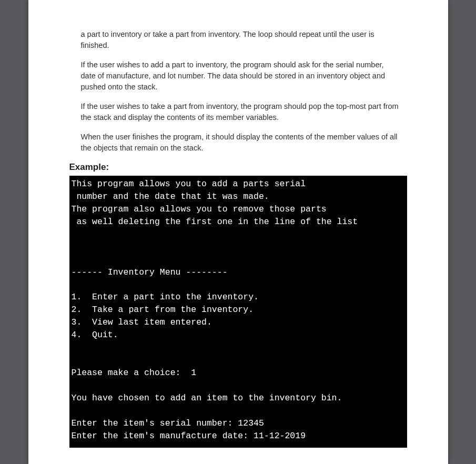 This screenshot has width=476, height=464. What do you see at coordinates (241, 112) in the screenshot?
I see `paragraph-3: If the user wishes to take a part from i…` at bounding box center [241, 112].